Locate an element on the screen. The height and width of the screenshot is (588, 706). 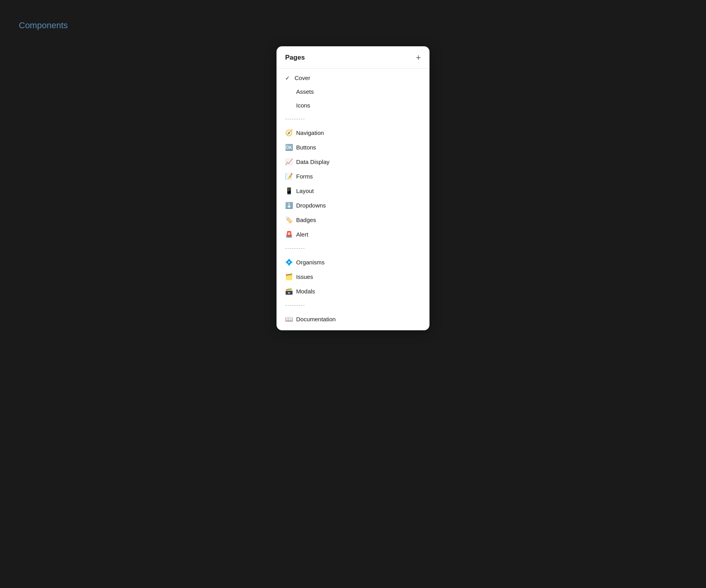
panel-header: Pages + is located at coordinates (353, 57).